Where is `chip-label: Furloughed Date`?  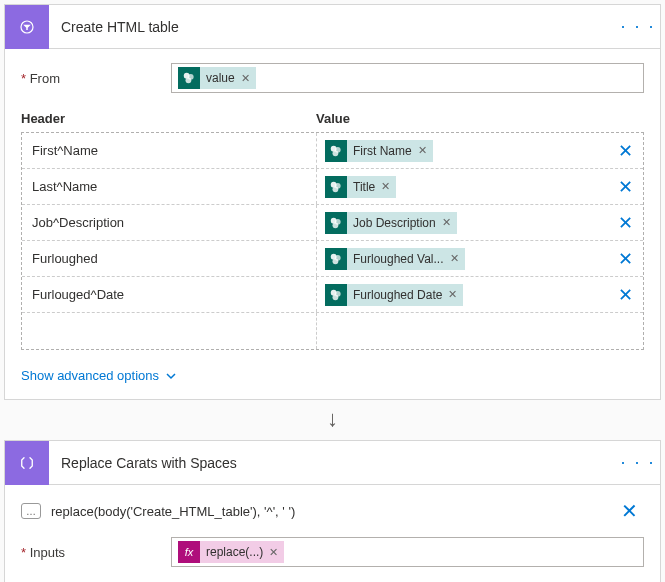 chip-label: Furloughed Date is located at coordinates (398, 295).